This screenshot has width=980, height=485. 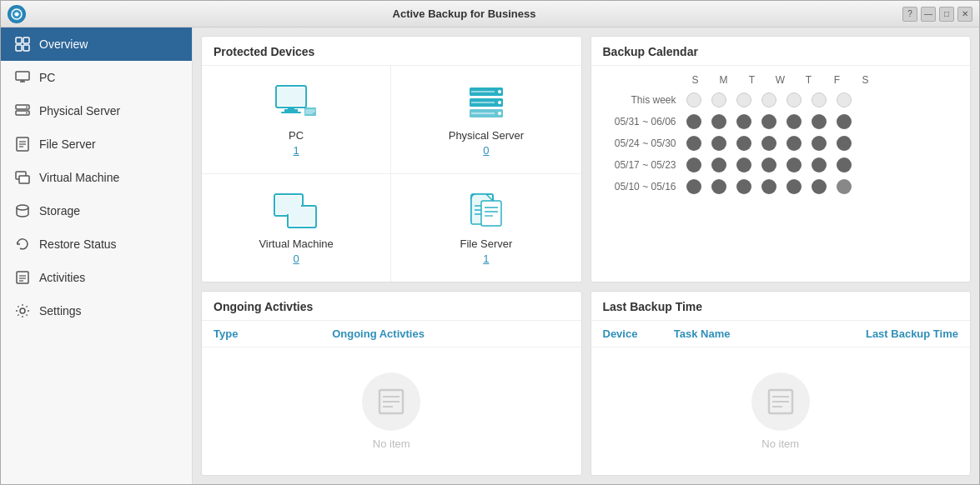 I want to click on server-icon, so click(x=23, y=111).